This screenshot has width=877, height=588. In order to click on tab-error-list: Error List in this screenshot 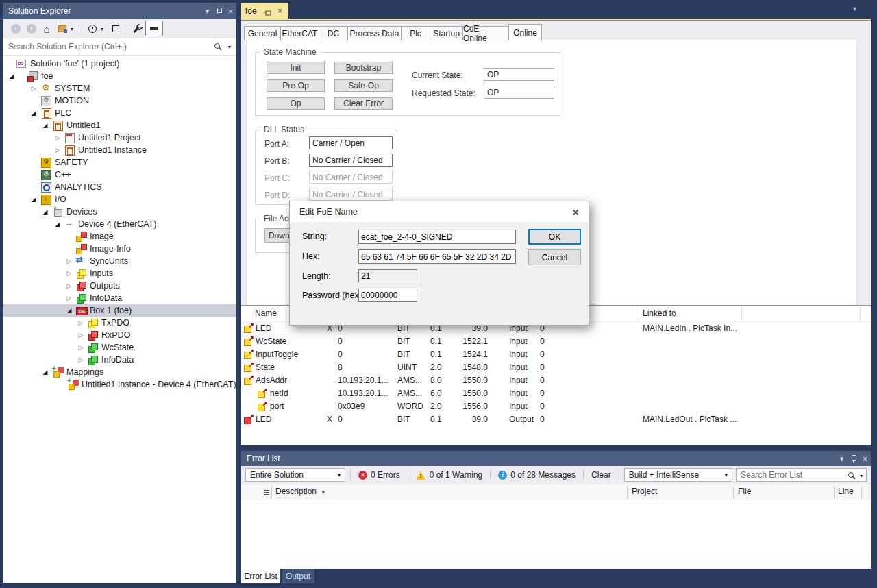, I will do `click(260, 576)`.